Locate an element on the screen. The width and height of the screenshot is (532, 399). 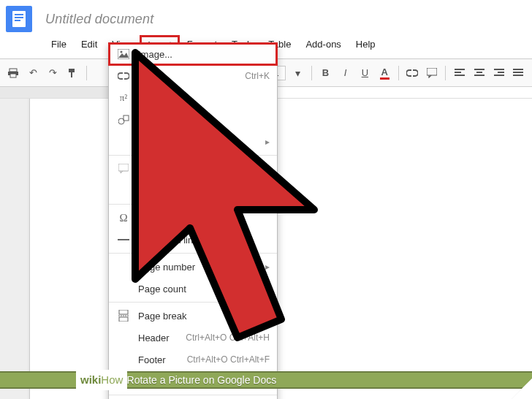
menu-file: File is located at coordinates (58, 45).